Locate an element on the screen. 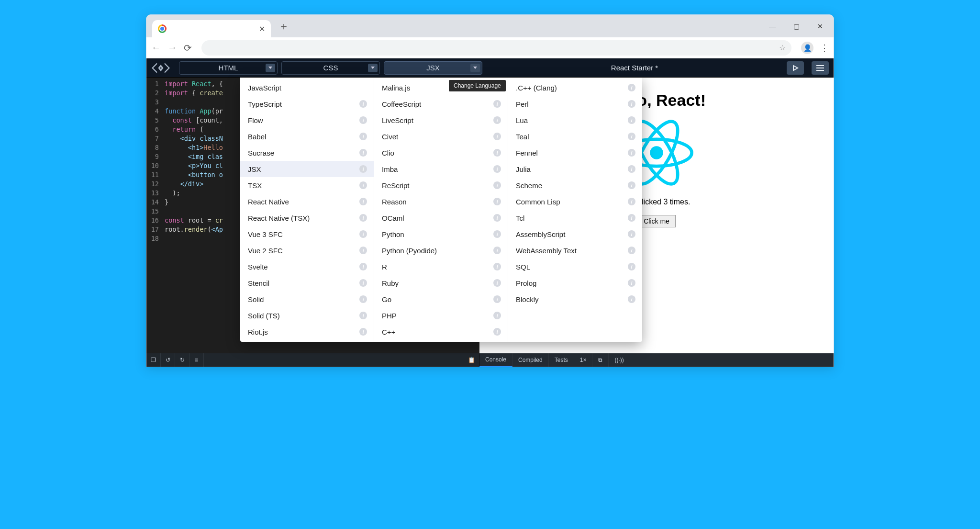 This screenshot has width=980, height=529. app-logo is located at coordinates (161, 68).